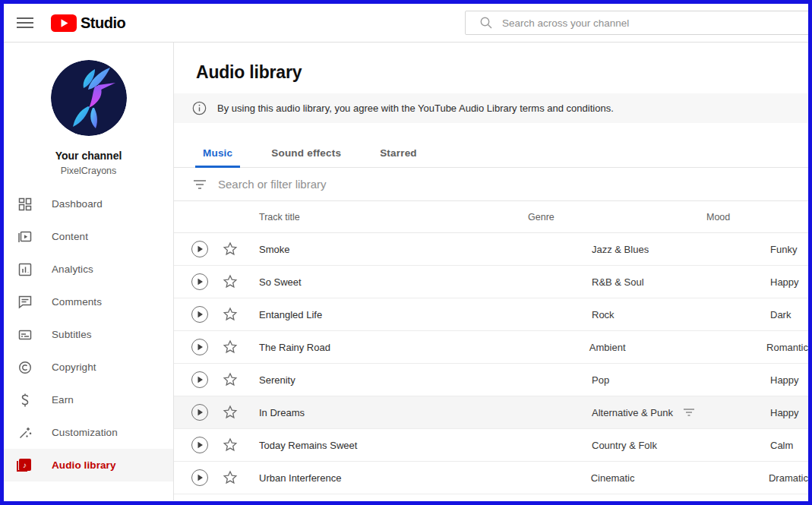 The width and height of the screenshot is (812, 505). What do you see at coordinates (88, 156) in the screenshot?
I see `channel-label: Your channel` at bounding box center [88, 156].